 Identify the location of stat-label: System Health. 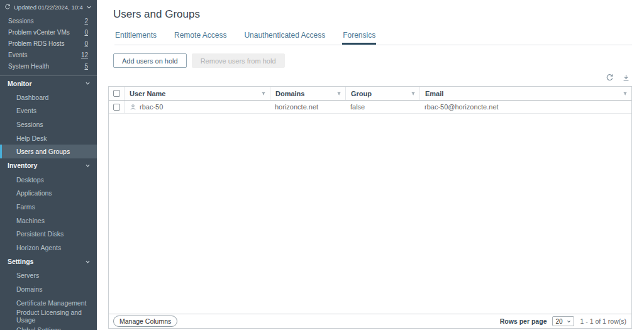
(47, 67).